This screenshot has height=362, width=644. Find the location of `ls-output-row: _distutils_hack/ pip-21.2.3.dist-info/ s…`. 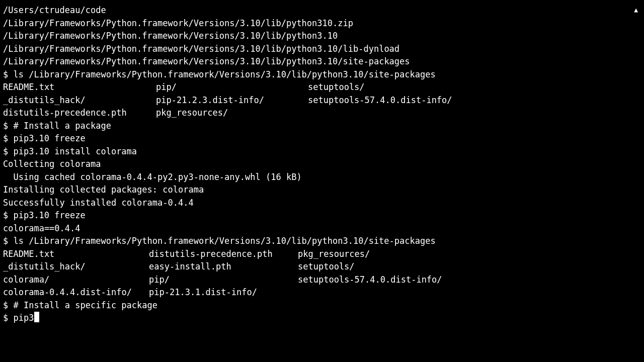

ls-output-row: _distutils_hack/ pip-21.2.3.dist-info/ s… is located at coordinates (322, 101).